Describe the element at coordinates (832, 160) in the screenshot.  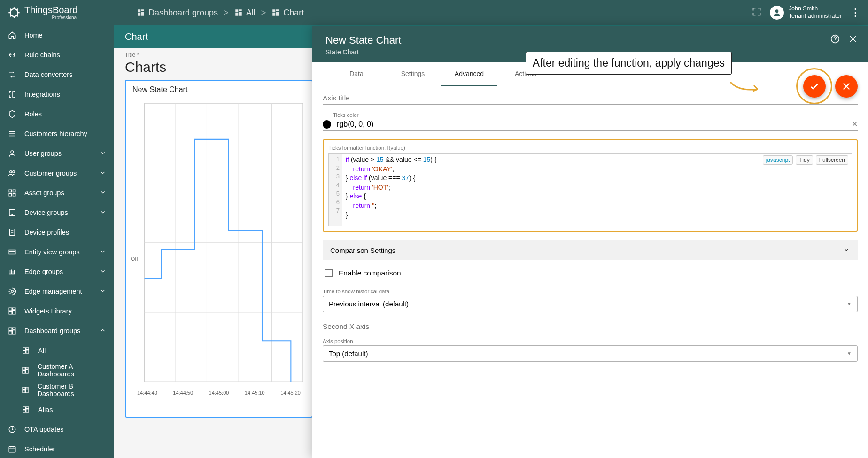
I see `fullscreen-button: Fullscreen` at that location.